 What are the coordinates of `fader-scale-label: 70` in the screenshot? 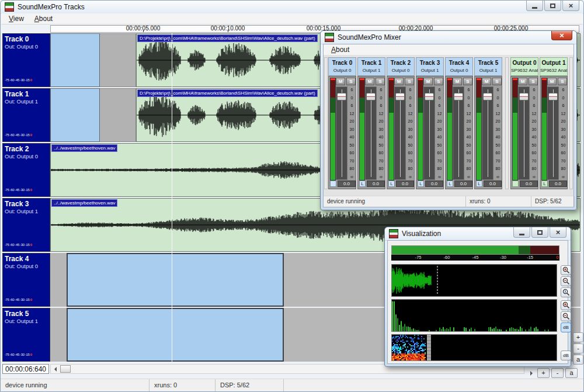 It's located at (498, 161).